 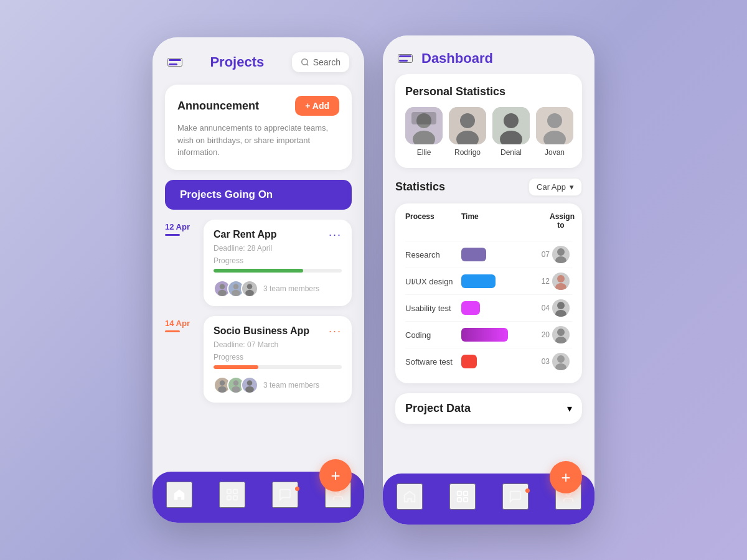 I want to click on statistics-section: Statistics Car App ▾ Process Time Assign…, so click(x=489, y=281).